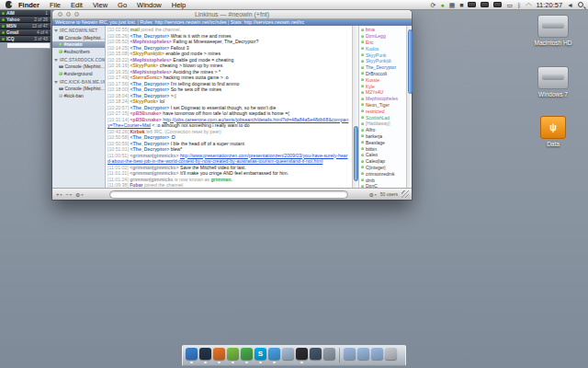 The width and height of the screenshot is (588, 368). What do you see at coordinates (519, 6) in the screenshot?
I see `bluetooth-icon: ᛒ` at bounding box center [519, 6].